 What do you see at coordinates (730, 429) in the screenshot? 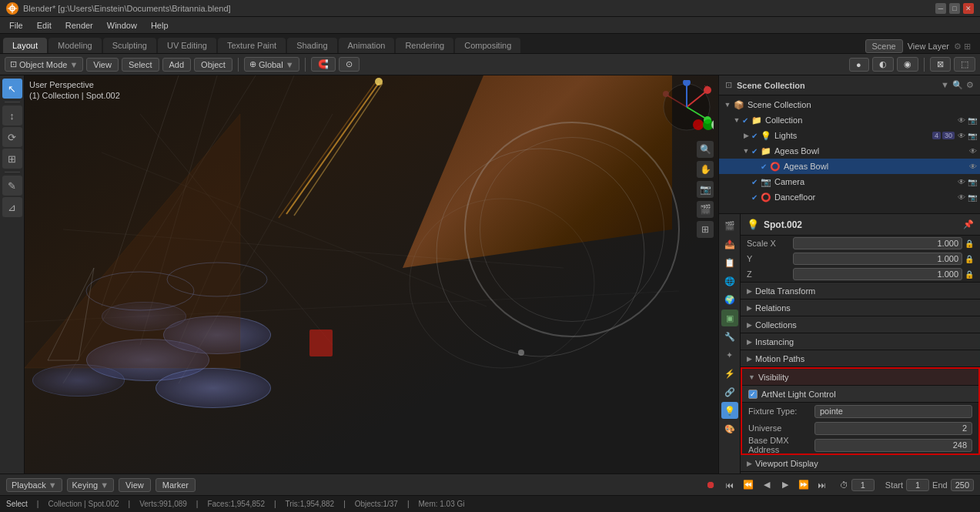
I see `prop-icon-material: 🎨` at bounding box center [730, 429].